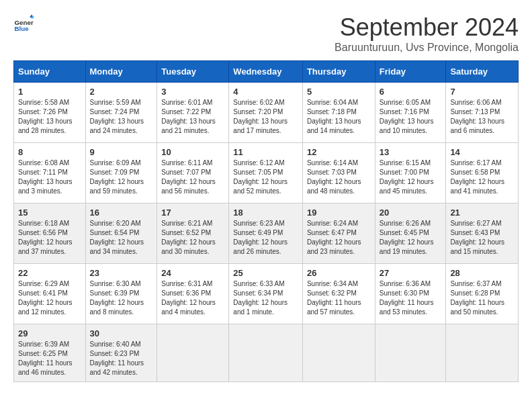 The height and width of the screenshot is (411, 532). Describe the element at coordinates (266, 173) in the screenshot. I see `table-row: 11Sunrise: 6:12 AM Sunset: 7:05 PM Dayli…` at that location.